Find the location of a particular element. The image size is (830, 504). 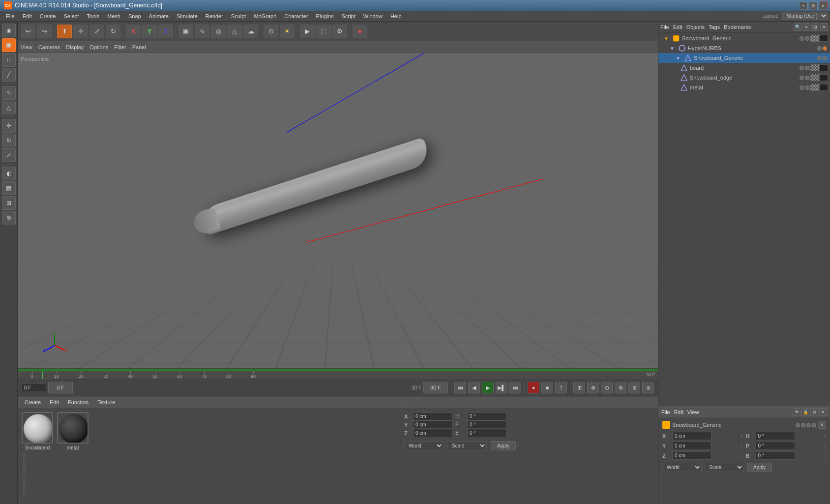

x-axis-button: X is located at coordinates (133, 31).